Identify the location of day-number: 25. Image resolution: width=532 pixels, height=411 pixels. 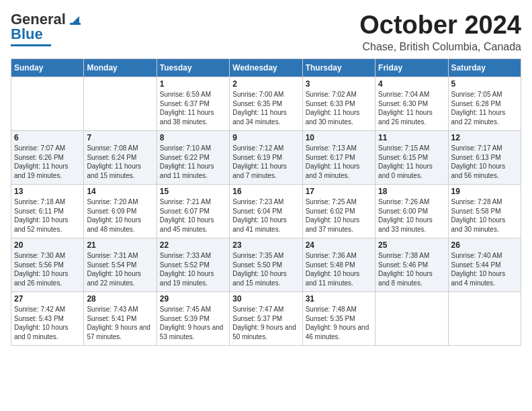
(411, 245).